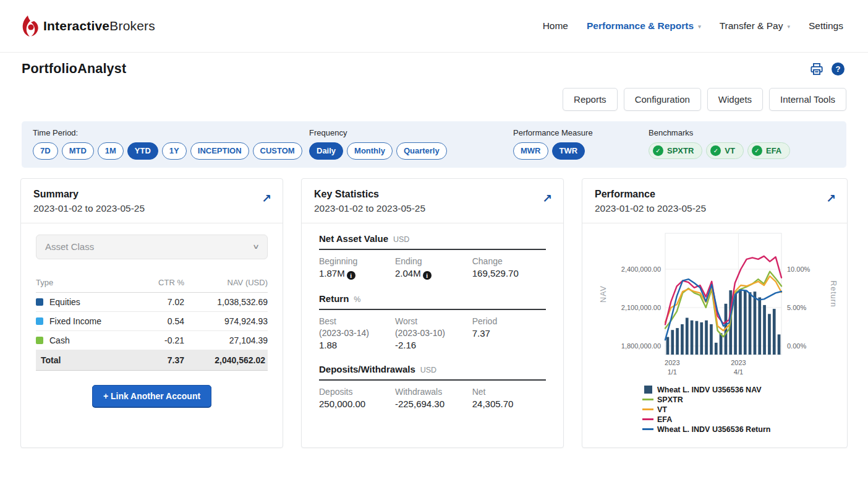 The width and height of the screenshot is (868, 479). Describe the element at coordinates (278, 151) in the screenshot. I see `time-period-pill-custom: CUSTOM` at that location.